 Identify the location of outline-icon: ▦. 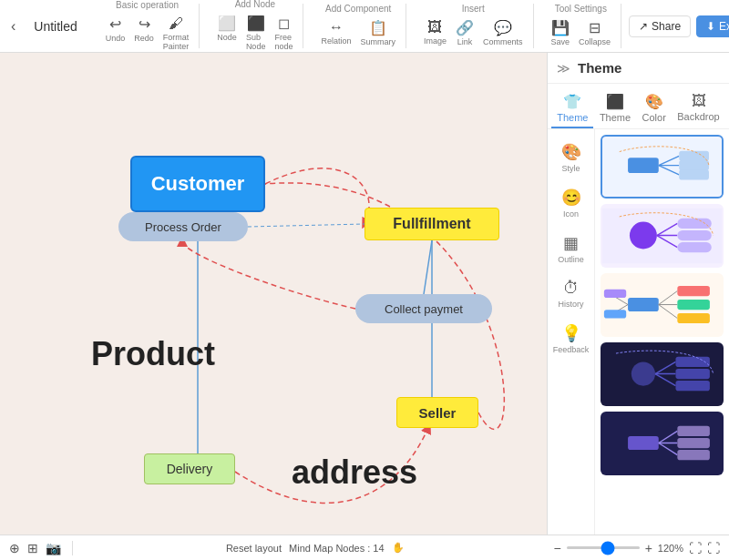
(570, 243).